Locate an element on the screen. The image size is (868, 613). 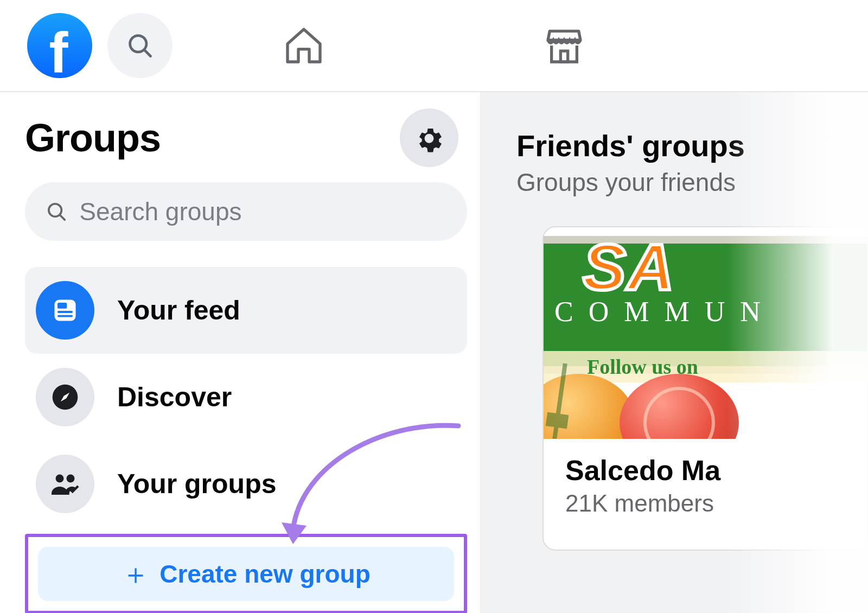
facebook-f-glyph: f is located at coordinates (59, 53).